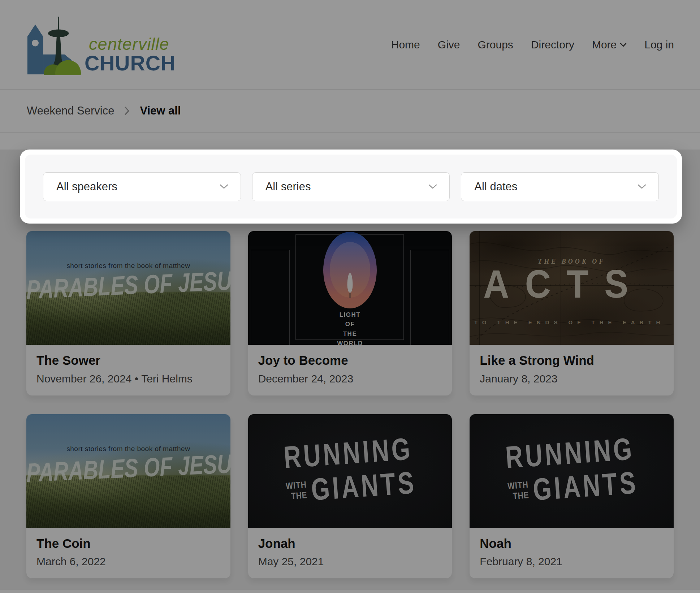 The width and height of the screenshot is (700, 593). What do you see at coordinates (350, 496) in the screenshot?
I see `sermon-card: RUNNING WITH THE GIANTS Jonah May 25, 20…` at bounding box center [350, 496].